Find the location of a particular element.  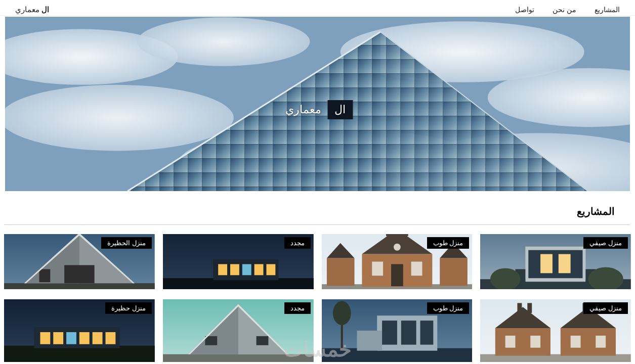

project-tag: منزل الحظيرة is located at coordinates (126, 243).